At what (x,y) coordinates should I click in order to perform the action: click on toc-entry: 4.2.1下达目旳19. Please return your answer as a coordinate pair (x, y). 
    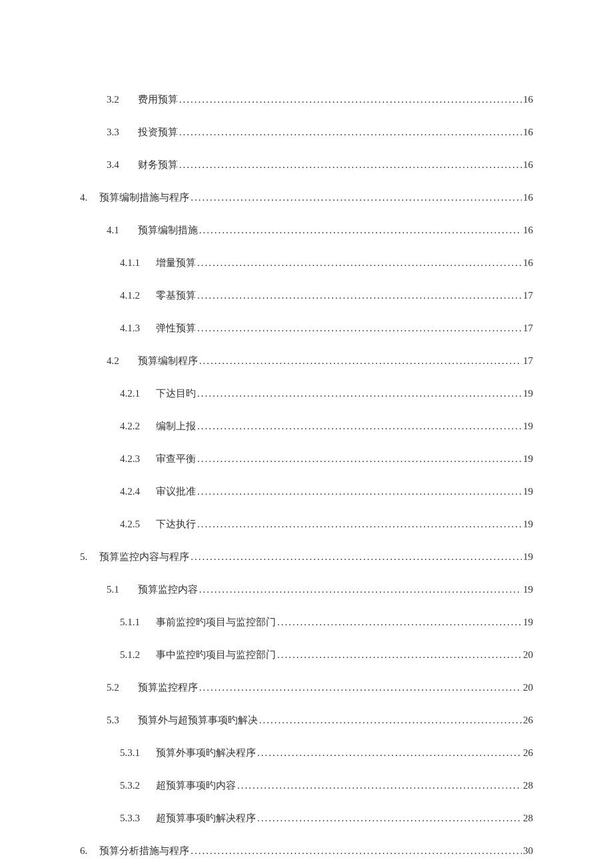
    Looking at the image, I should click on (306, 393).